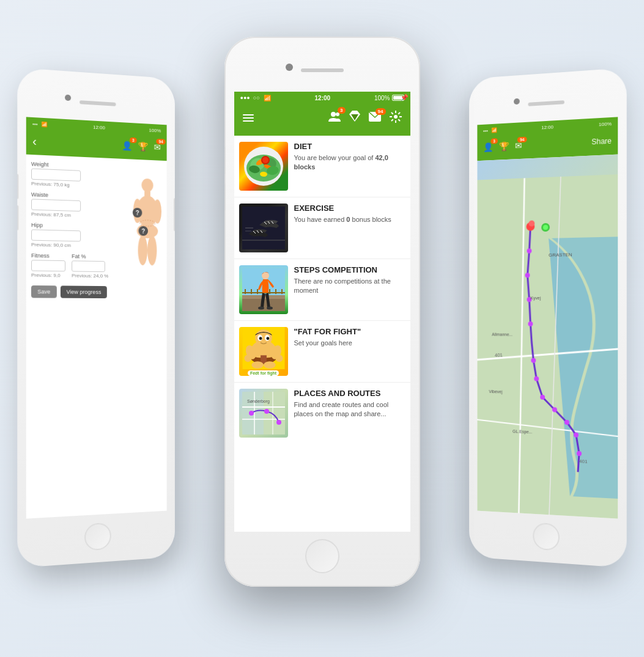 The image size is (644, 657). What do you see at coordinates (350, 286) in the screenshot?
I see `steps-desc: There are no competitions at the moment` at bounding box center [350, 286].